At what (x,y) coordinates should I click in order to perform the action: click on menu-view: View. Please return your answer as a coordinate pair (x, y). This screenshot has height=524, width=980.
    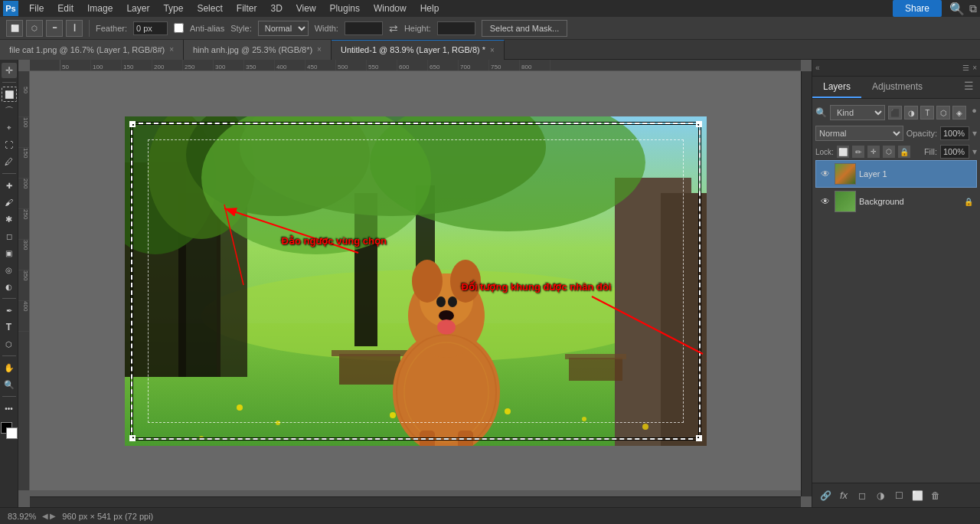
    Looking at the image, I should click on (306, 8).